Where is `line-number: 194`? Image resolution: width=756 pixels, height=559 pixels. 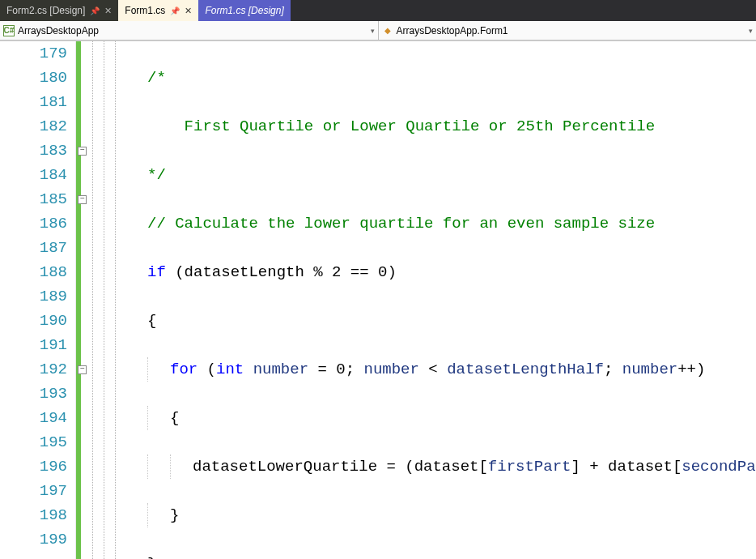
line-number: 194 is located at coordinates (34, 418).